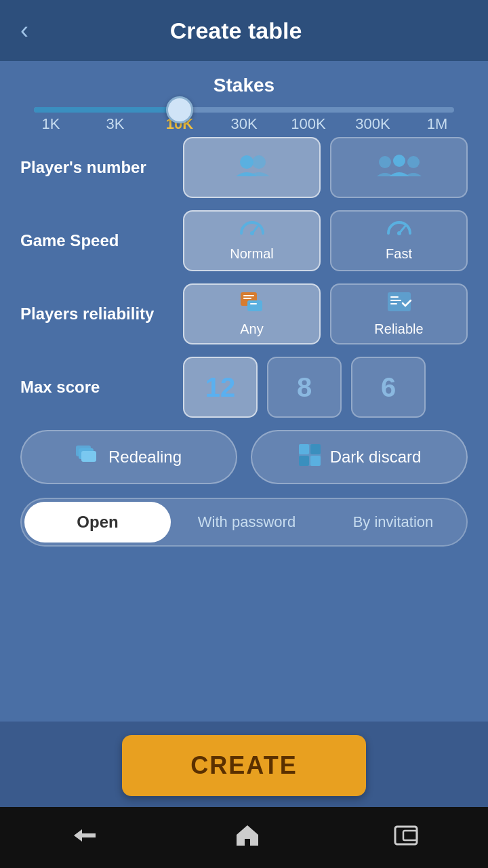  What do you see at coordinates (388, 387) in the screenshot?
I see `score-6-button: 6` at bounding box center [388, 387].